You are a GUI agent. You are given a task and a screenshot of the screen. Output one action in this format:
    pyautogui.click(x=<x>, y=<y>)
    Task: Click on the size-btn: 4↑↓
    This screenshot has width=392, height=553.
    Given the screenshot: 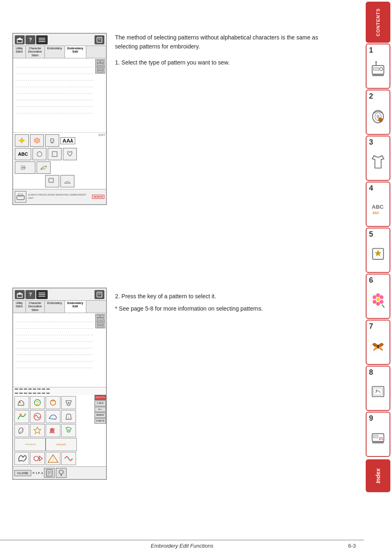 What is the action you would take?
    pyautogui.click(x=100, y=409)
    